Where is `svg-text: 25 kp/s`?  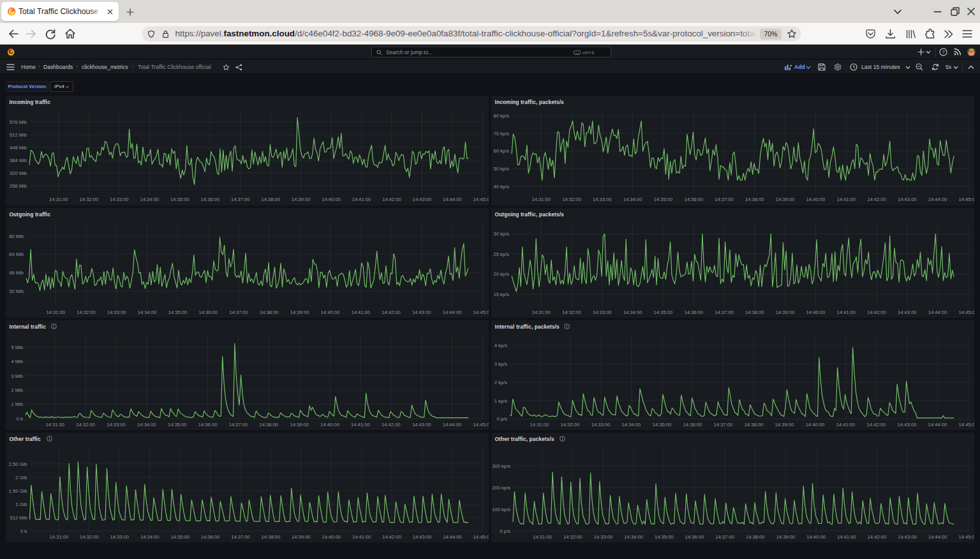 svg-text: 25 kp/s is located at coordinates (501, 254).